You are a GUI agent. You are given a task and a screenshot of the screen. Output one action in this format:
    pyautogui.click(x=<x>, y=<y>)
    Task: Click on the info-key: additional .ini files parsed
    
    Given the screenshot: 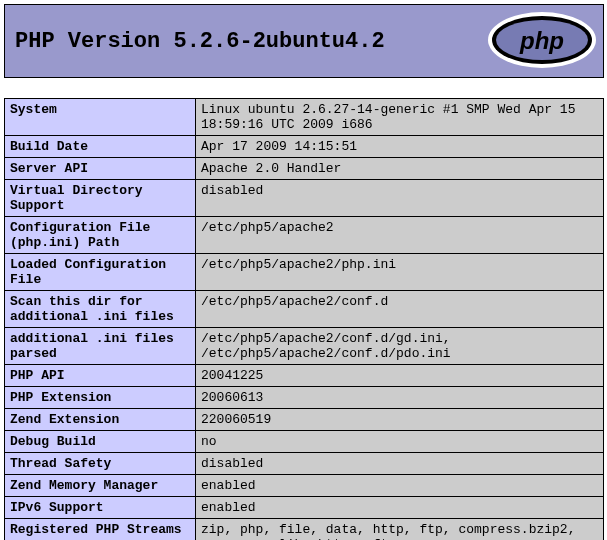 What is the action you would take?
    pyautogui.click(x=100, y=346)
    